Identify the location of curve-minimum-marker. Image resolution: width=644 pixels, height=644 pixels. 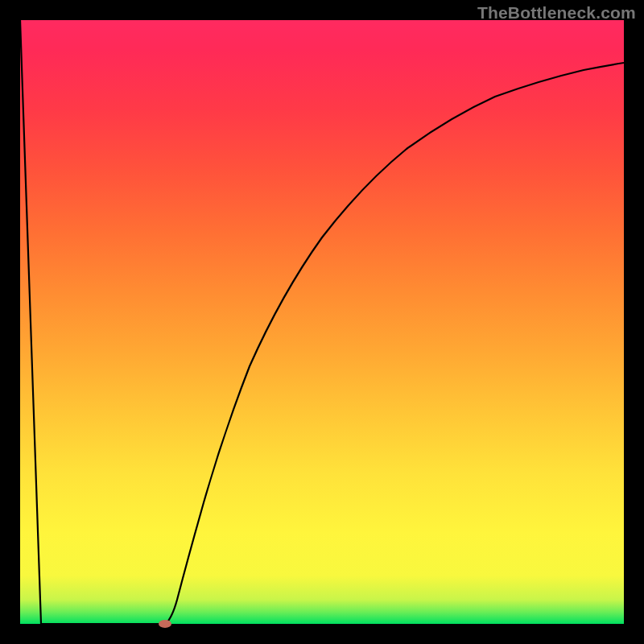
(165, 624).